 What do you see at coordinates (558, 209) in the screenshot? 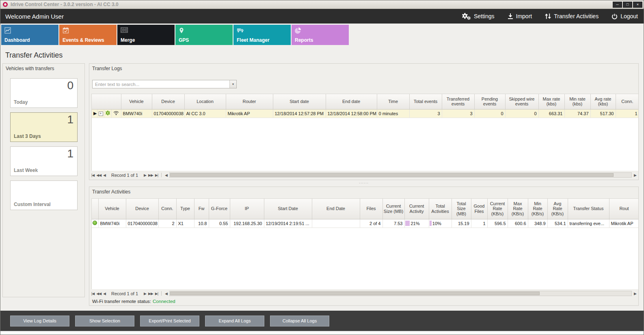
I see `column-header: Avg Rate (KB/s)` at bounding box center [558, 209].